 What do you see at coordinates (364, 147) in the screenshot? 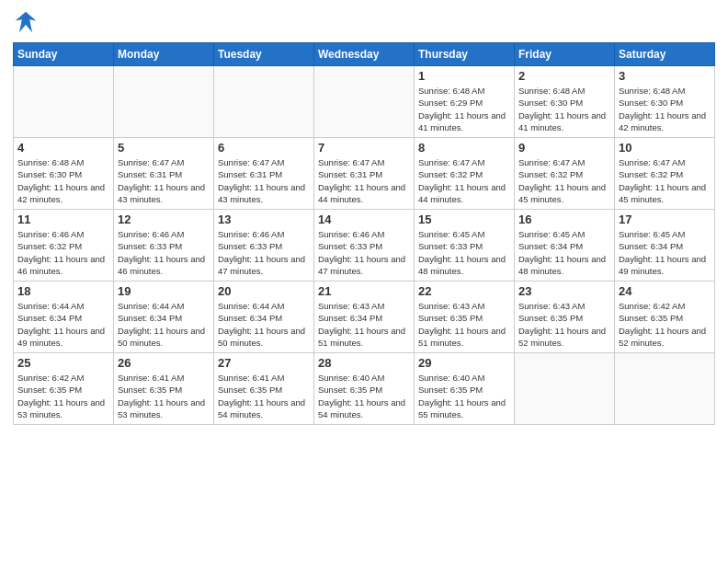
I see `day-number: 7` at bounding box center [364, 147].